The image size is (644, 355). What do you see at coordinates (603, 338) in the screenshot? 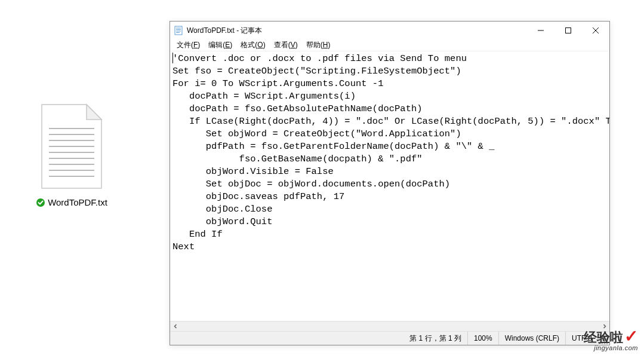
I see `watermark-text: 经验啦` at bounding box center [603, 338].